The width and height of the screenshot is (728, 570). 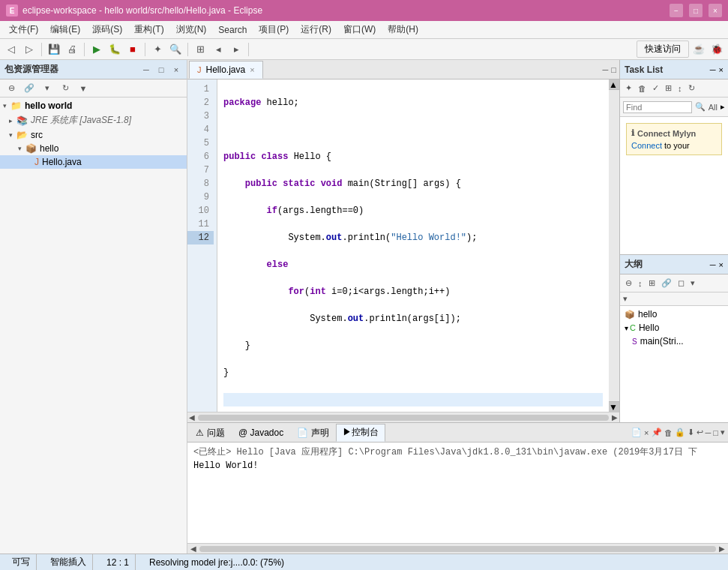 I want to click on editor-scrollbar: ▲ ▼, so click(x=614, y=246).